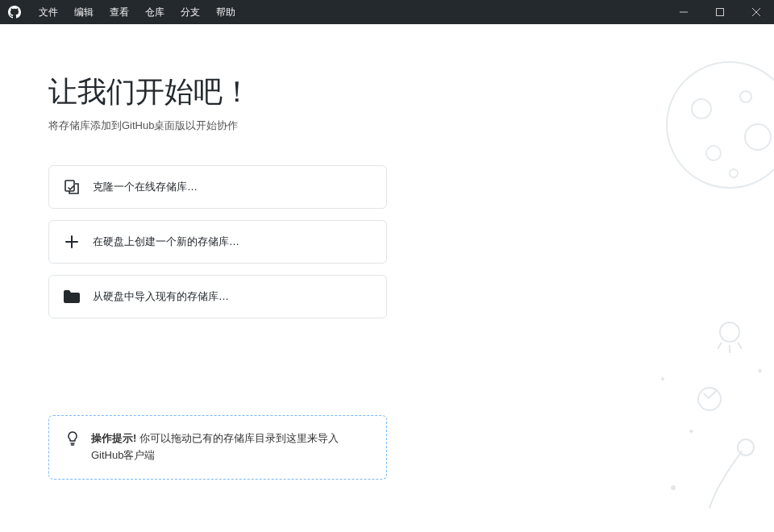  I want to click on menu-bar: 文件 编辑 查看 仓库 分支 帮助, so click(137, 12).